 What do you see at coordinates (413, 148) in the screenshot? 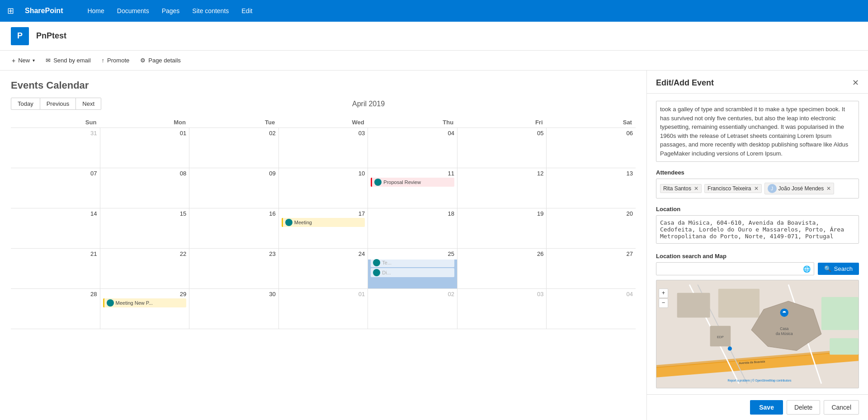
I see `cal-cell-w0d4: 04` at bounding box center [413, 148].